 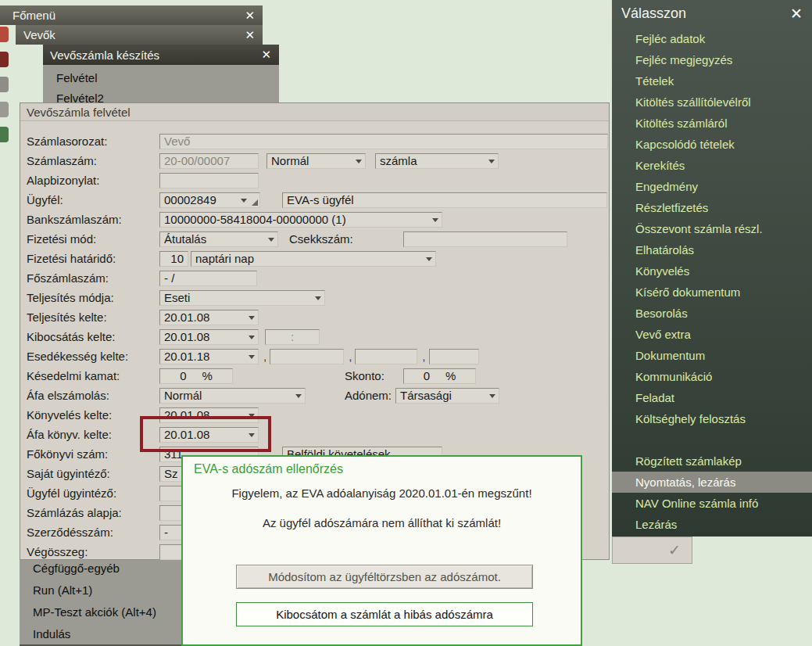 What do you see at coordinates (171, 474) in the screenshot?
I see `field-value: Sz` at bounding box center [171, 474].